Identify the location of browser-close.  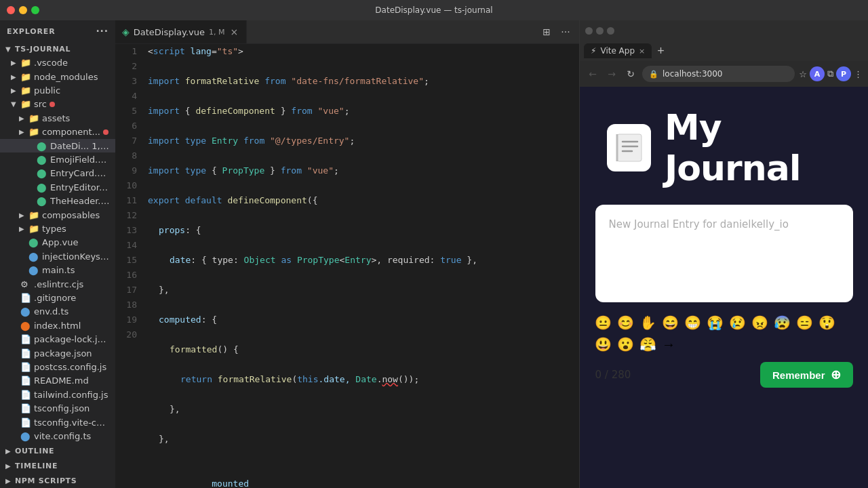
(589, 31).